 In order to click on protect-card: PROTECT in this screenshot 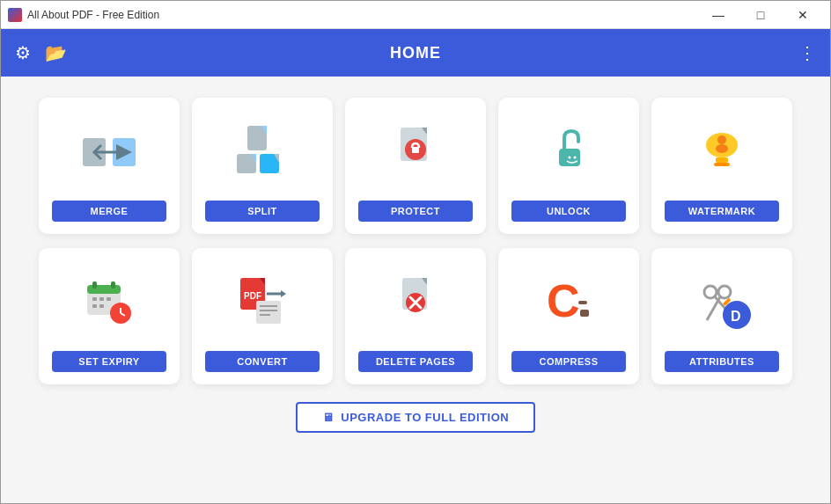, I will do `click(416, 165)`.